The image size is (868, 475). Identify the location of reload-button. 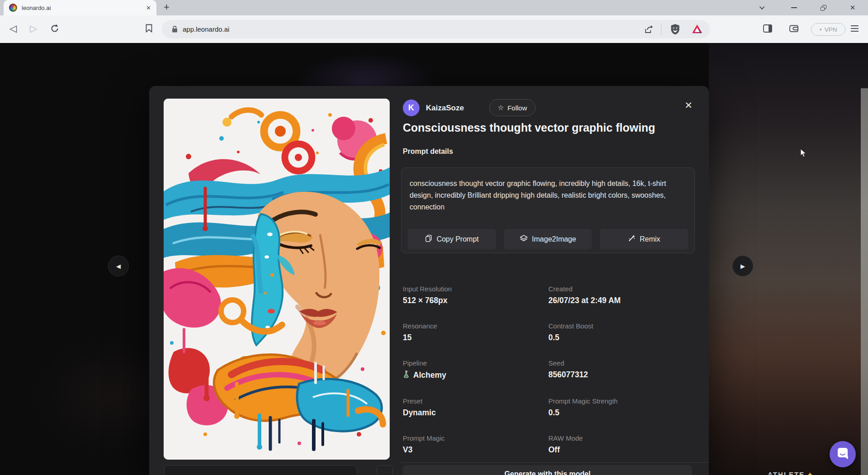
(55, 29).